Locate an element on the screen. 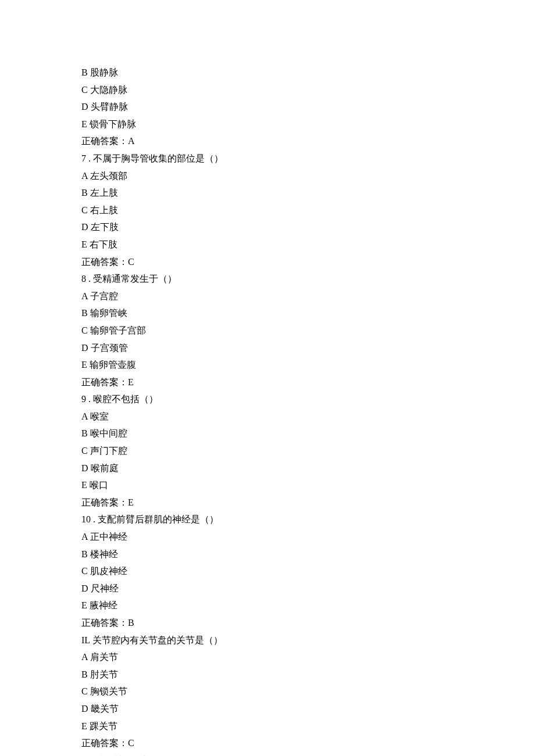  text-line: C 胸锁关节 is located at coordinates (308, 691).